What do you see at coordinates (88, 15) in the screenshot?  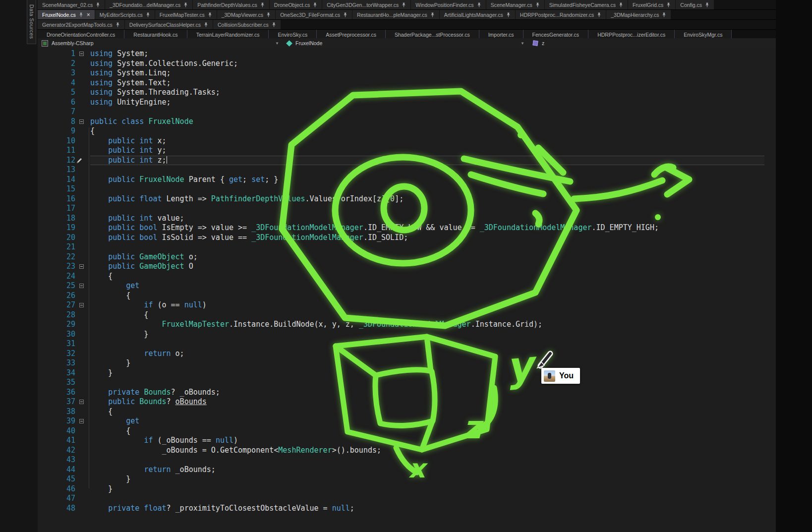 I see `close-icon: ×` at bounding box center [88, 15].